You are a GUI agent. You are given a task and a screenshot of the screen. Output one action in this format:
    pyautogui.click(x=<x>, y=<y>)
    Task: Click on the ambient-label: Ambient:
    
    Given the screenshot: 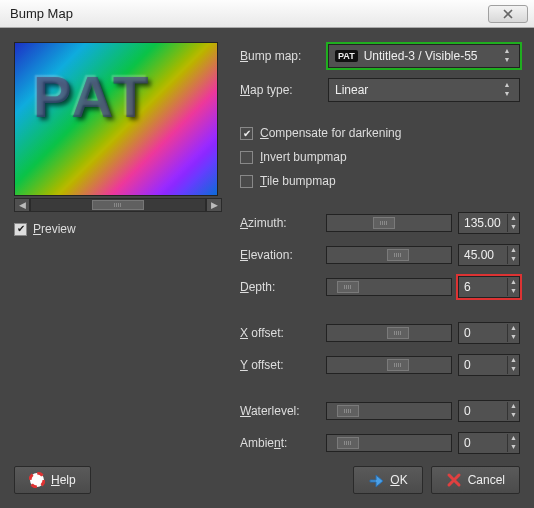 What is the action you would take?
    pyautogui.click(x=279, y=443)
    